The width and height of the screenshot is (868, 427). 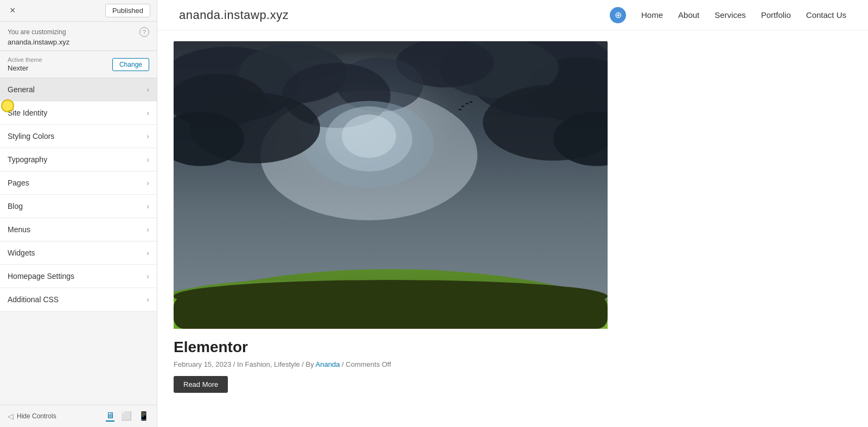 I want to click on sidebar-item-label-additional-css: Additional CSS, so click(x=33, y=299).